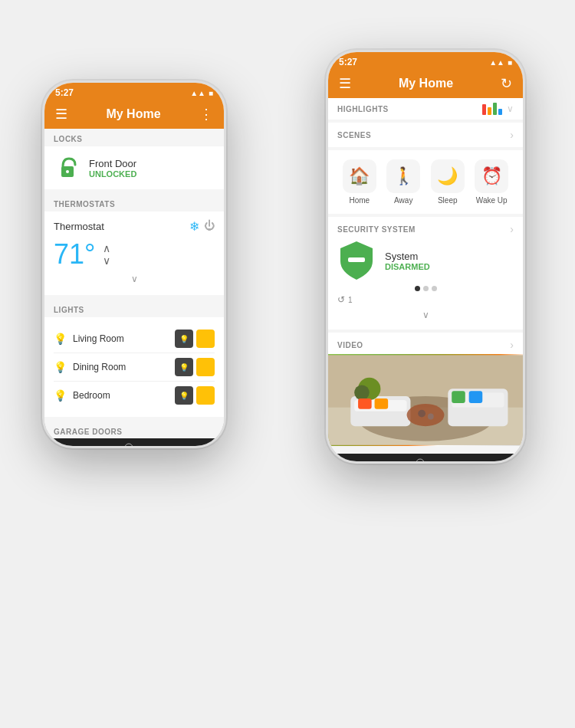 This screenshot has height=728, width=575. What do you see at coordinates (417, 288) in the screenshot?
I see `dot-active` at bounding box center [417, 288].